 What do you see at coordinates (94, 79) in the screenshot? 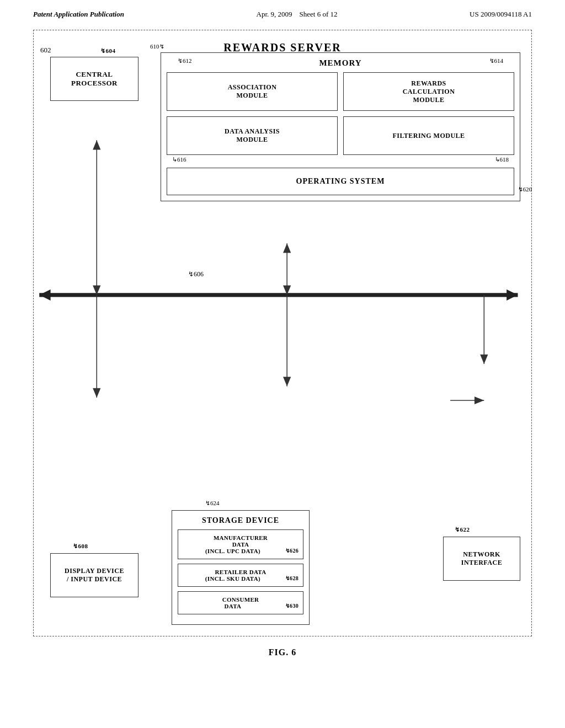
I see `cpu-box: ↯604 CENTRAL PROCESSOR` at bounding box center [94, 79].